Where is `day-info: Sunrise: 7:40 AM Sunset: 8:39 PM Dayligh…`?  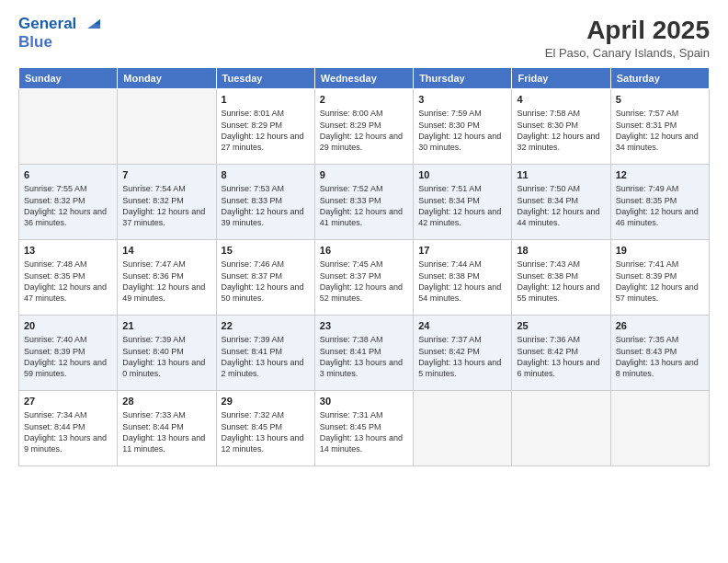 day-info: Sunrise: 7:40 AM Sunset: 8:39 PM Dayligh… is located at coordinates (68, 357).